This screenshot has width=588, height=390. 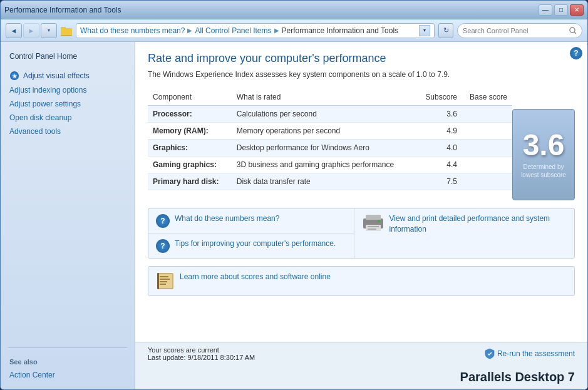 What do you see at coordinates (324, 98) in the screenshot?
I see `col-header-what-rated: What is rated` at bounding box center [324, 98].